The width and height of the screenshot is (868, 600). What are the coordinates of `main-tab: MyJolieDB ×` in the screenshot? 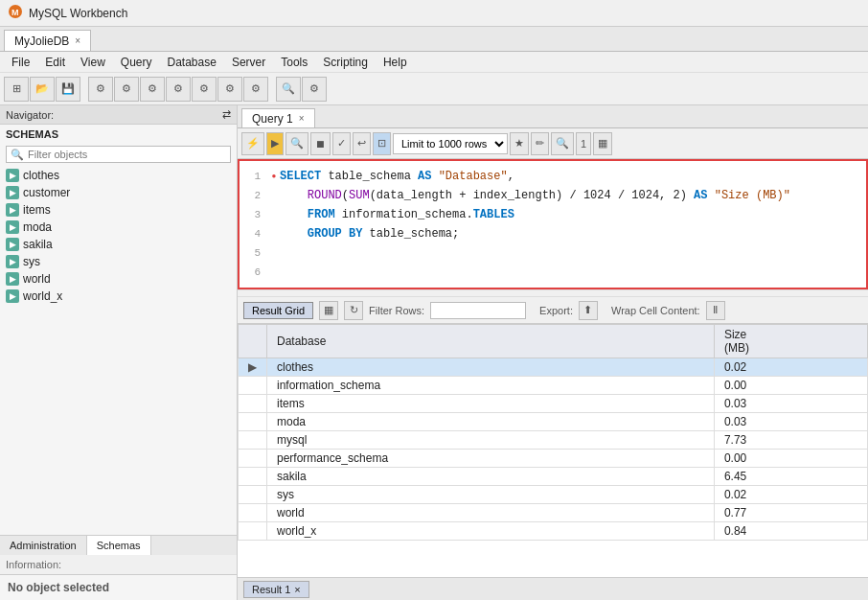 It's located at (48, 40).